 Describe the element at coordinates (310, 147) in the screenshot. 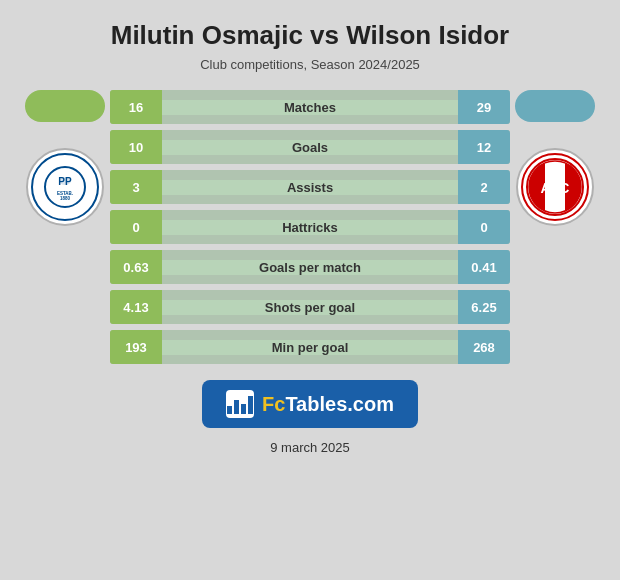

I see `stat-row: 10Goals12` at that location.